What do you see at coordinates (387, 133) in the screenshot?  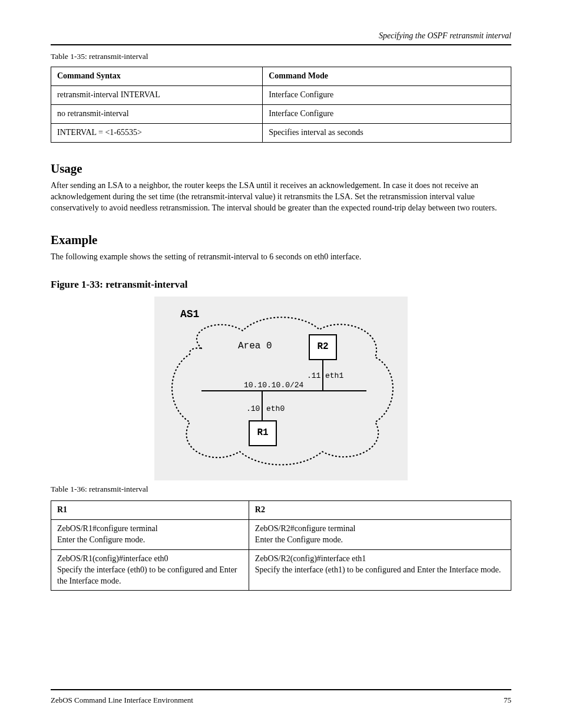 I see `table1-r3c2: Specifies interval as seconds` at bounding box center [387, 133].